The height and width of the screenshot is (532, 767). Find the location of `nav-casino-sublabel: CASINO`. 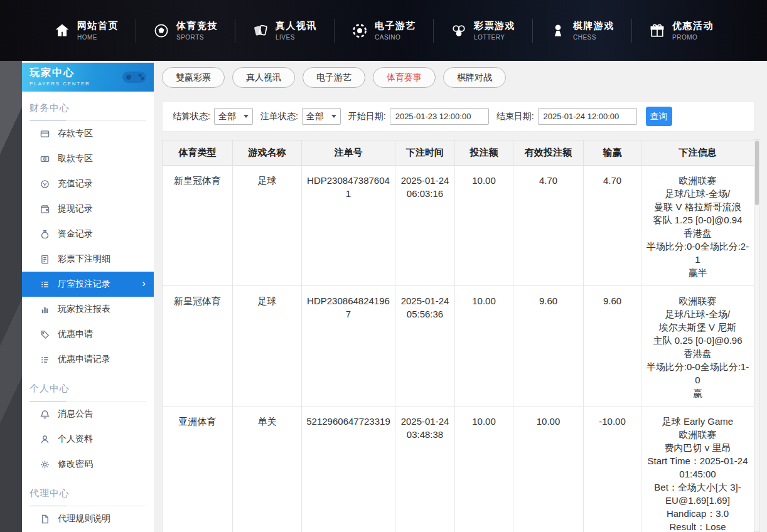

nav-casino-sublabel: CASINO is located at coordinates (395, 38).